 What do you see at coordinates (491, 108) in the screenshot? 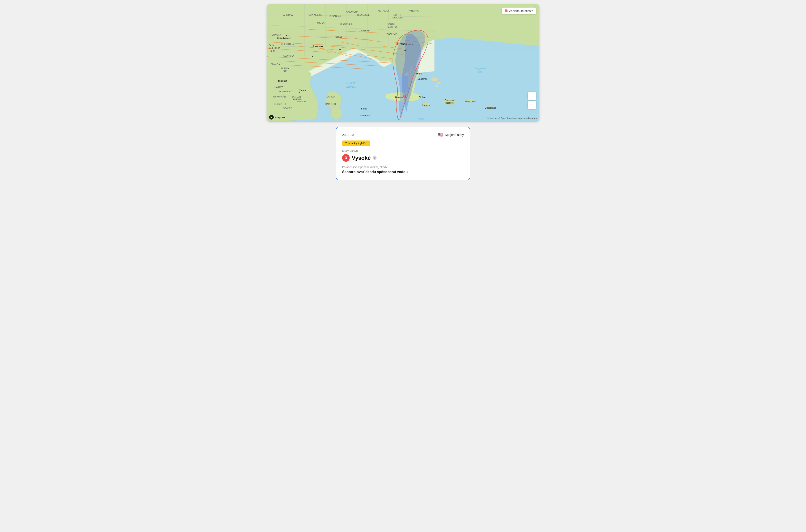
I see `svg-text: Guadeloupe` at bounding box center [491, 108].